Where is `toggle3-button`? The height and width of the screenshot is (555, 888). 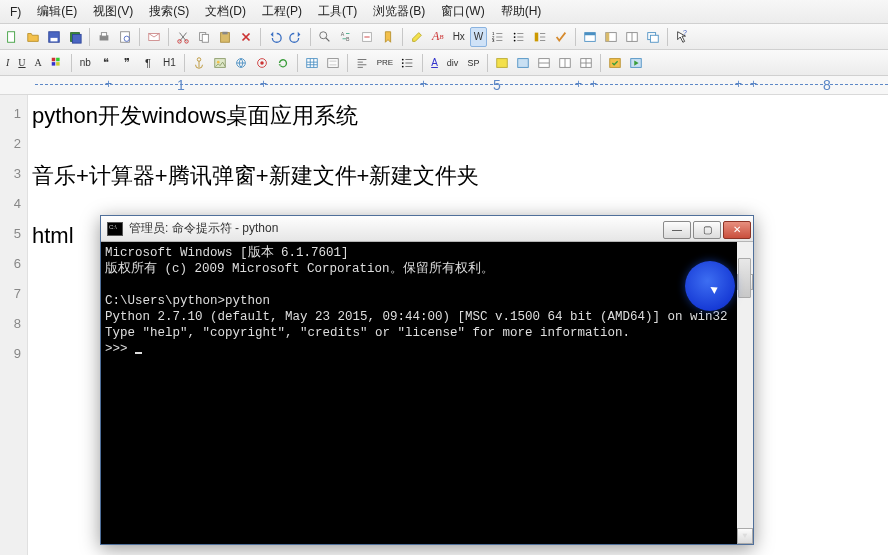
toggle3-button is located at coordinates (544, 63).